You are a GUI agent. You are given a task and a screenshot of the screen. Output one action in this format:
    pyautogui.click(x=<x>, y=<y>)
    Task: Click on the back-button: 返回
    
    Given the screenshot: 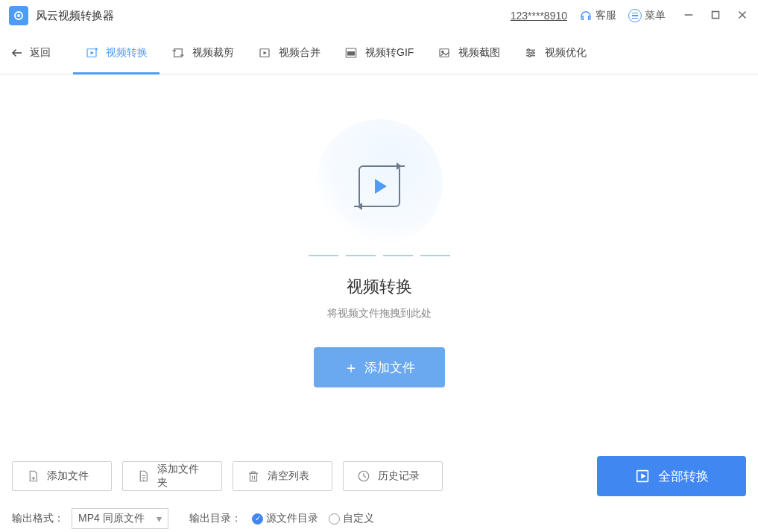 What is the action you would take?
    pyautogui.click(x=31, y=53)
    